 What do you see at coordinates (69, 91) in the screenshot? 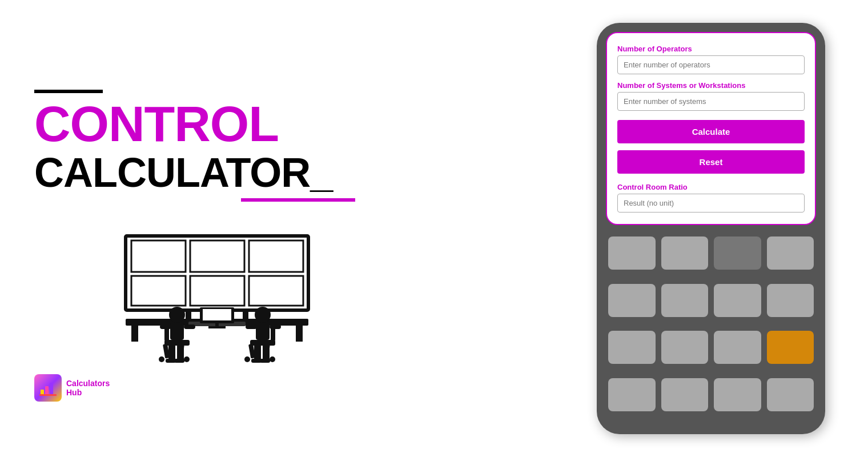
I see `title-accent-line` at bounding box center [69, 91].